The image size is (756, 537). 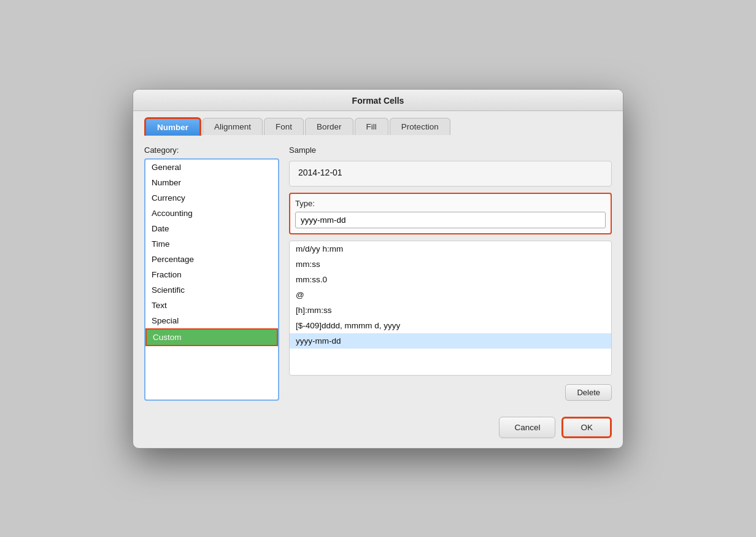 I want to click on cancel-button: Cancel, so click(x=527, y=427).